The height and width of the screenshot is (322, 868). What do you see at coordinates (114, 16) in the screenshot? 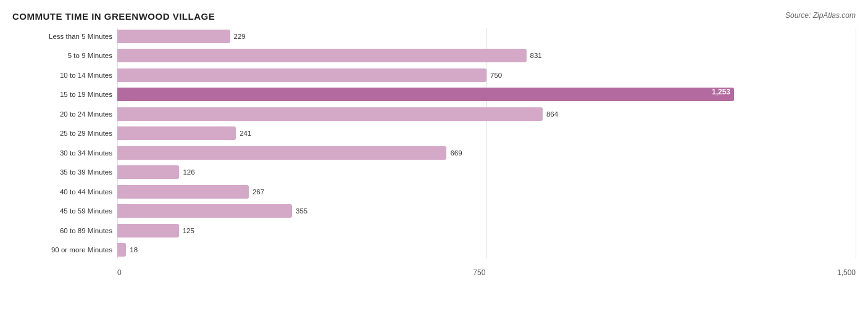
I see `chart-title: COMMUTE TIME IN GREENWOOD VILLAGE` at bounding box center [114, 16].